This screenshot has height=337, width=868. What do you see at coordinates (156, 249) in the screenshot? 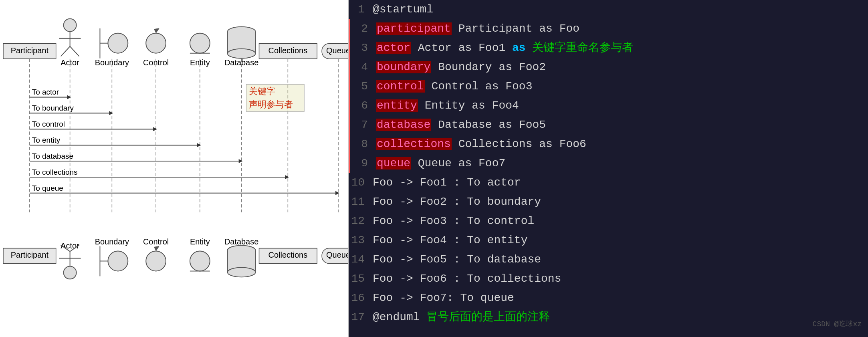
I see `control-arrow-bottom` at bounding box center [156, 249].